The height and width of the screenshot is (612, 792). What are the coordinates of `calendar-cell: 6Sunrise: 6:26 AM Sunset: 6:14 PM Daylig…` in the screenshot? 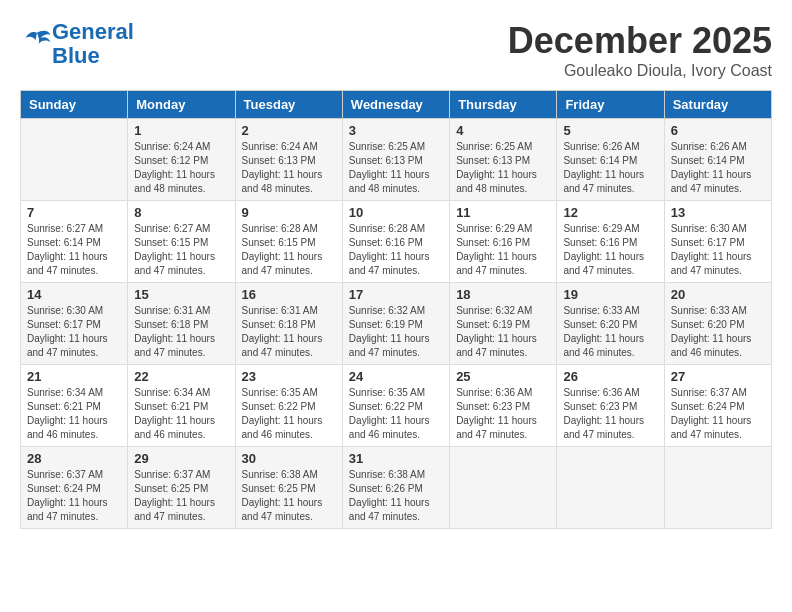 It's located at (718, 160).